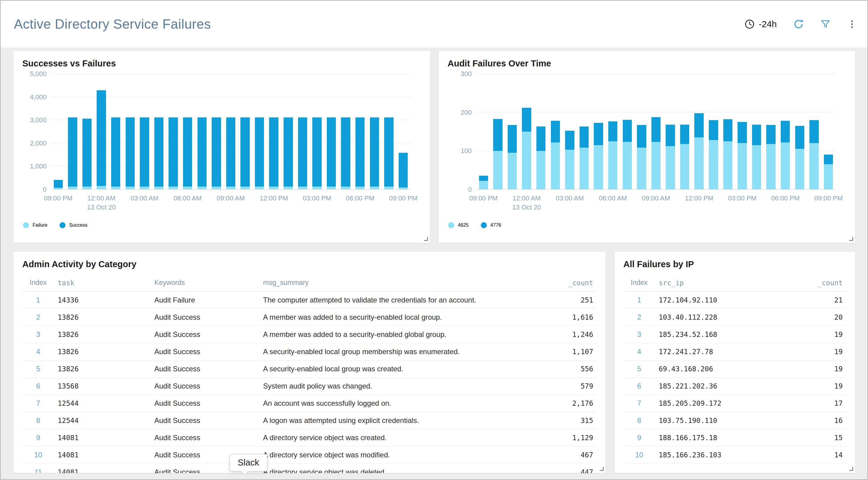 This screenshot has width=868, height=480. Describe the element at coordinates (102, 283) in the screenshot. I see `column-header-task: task` at that location.